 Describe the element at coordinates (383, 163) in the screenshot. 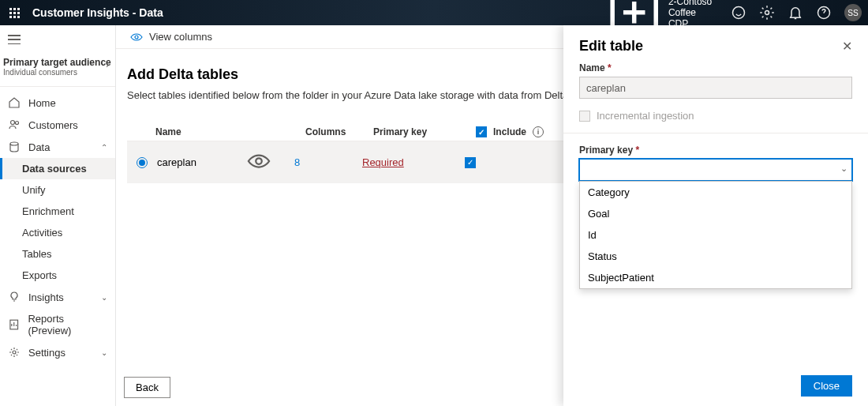

I see `row-primary-key-link: Required` at that location.